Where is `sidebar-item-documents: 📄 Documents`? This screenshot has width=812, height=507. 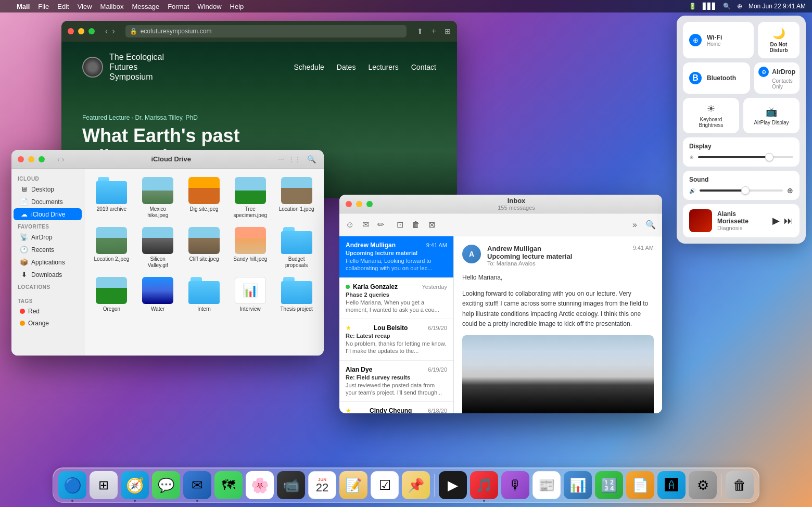
sidebar-item-documents: 📄 Documents is located at coordinates (48, 202).